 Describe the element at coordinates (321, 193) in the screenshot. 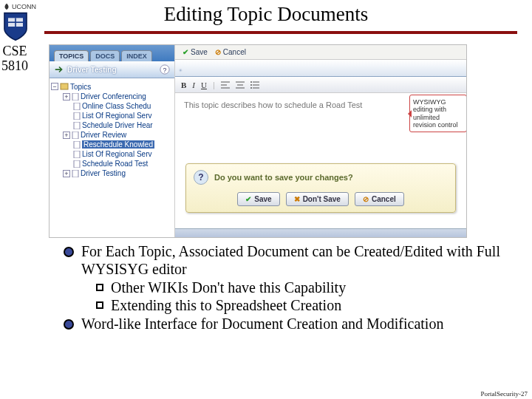

I see `save-dialog-backdrop: ? Do you want to save your changes? ✔Sav…` at that location.